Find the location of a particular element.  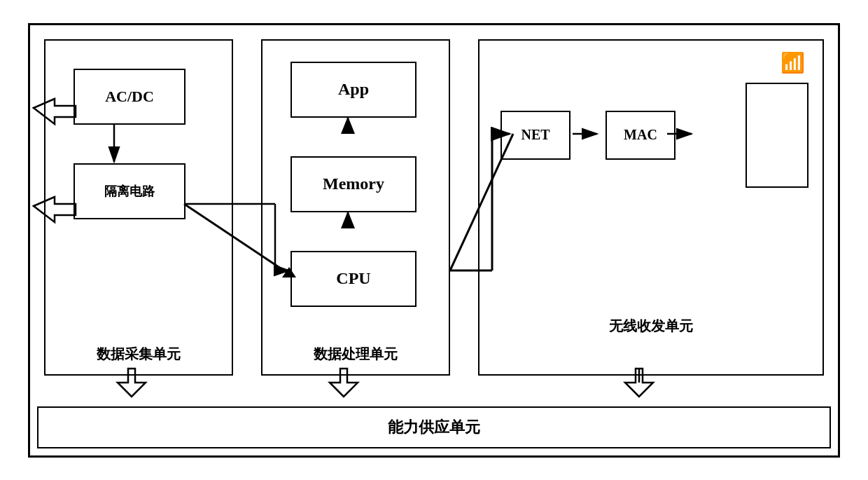

memory-label: Memory is located at coordinates (354, 184).